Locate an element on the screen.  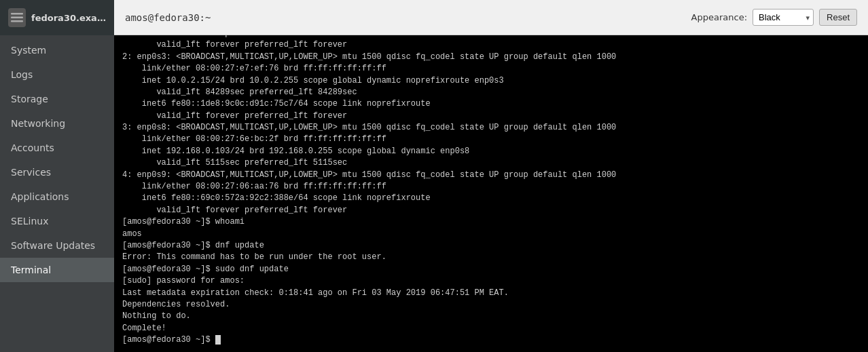
sidebar-item-label: Terminal is located at coordinates (31, 270).